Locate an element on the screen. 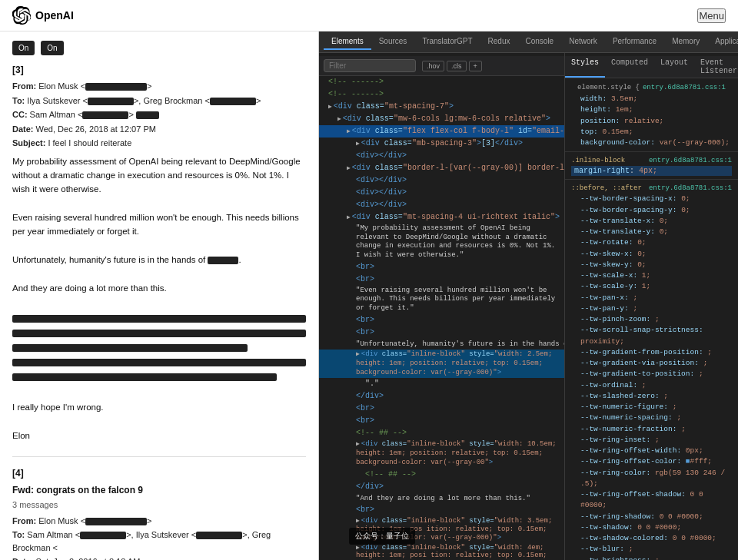 The height and width of the screenshot is (560, 738). tree-br-5: <br> is located at coordinates (441, 409).